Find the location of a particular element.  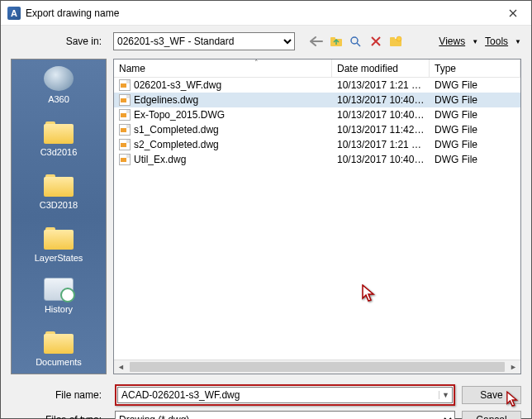

places-sidebar: A360C3d2016C3D2018LayerStatesHistoryDocu… is located at coordinates (59, 217).